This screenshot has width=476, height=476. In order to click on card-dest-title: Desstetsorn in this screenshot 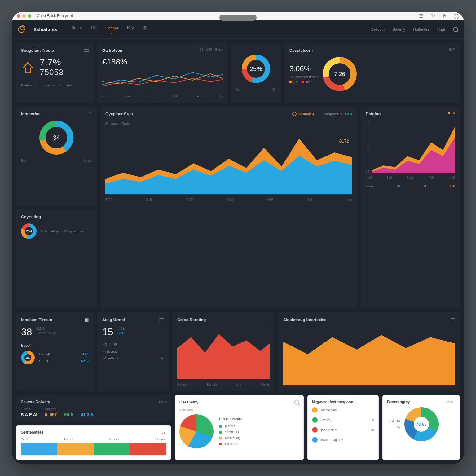, I will do `click(301, 50)`.